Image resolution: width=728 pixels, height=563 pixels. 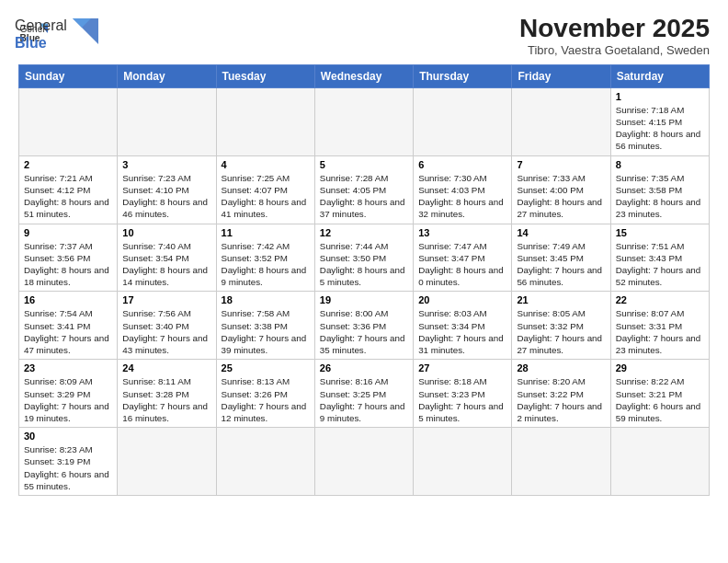 What do you see at coordinates (266, 368) in the screenshot?
I see `day-number: 25` at bounding box center [266, 368].